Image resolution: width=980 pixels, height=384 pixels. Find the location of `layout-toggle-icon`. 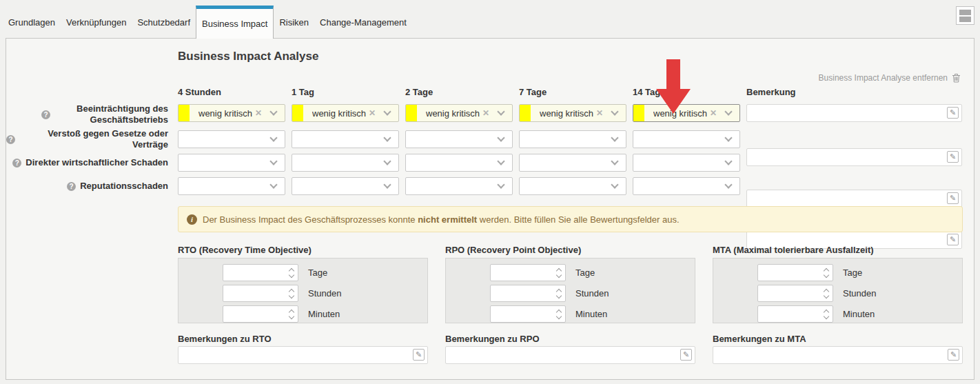

layout-toggle-icon is located at coordinates (965, 15).